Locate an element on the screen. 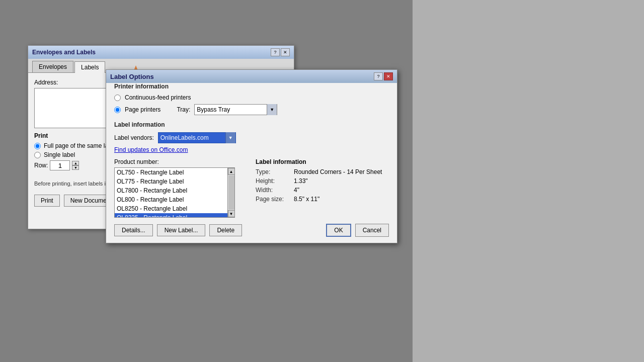 The height and width of the screenshot is (362, 644). address-box is located at coordinates (72, 108).